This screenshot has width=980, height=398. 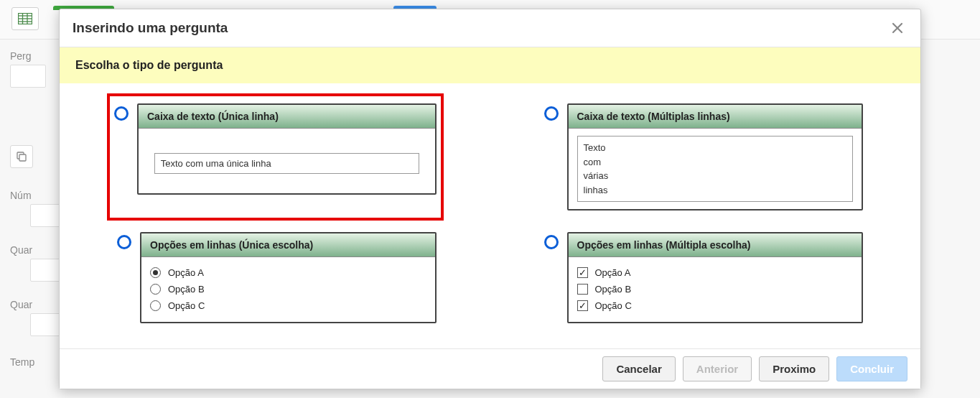 I want to click on bg-label: Perg, so click(x=28, y=56).